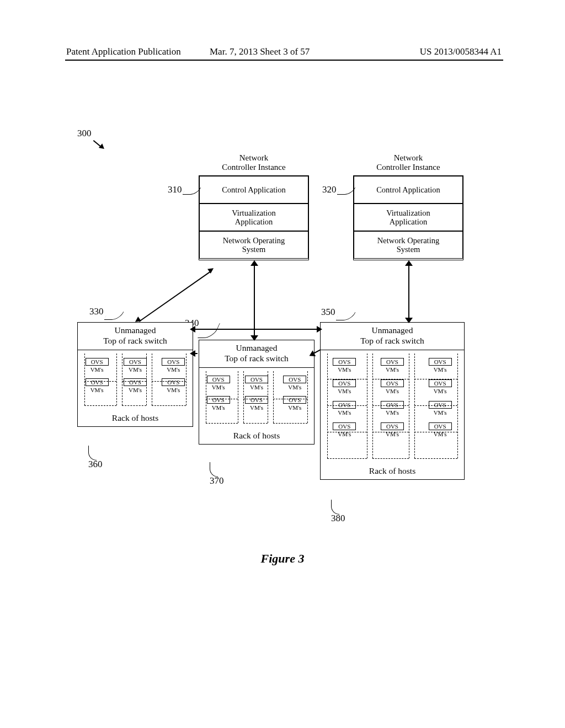 The width and height of the screenshot is (565, 728). What do you see at coordinates (282, 559) in the screenshot?
I see `figure-caption: Figure 3` at bounding box center [282, 559].